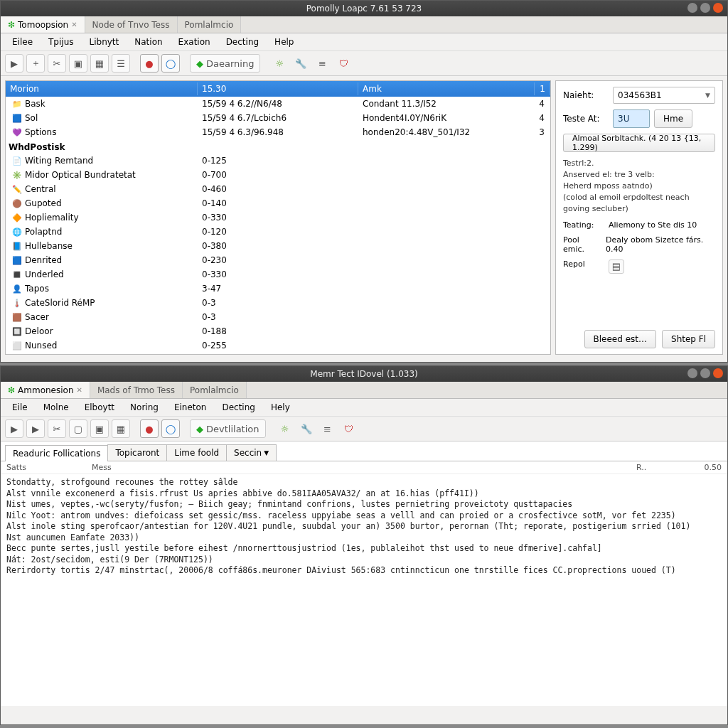 This screenshot has width=728, height=728. I want to click on menu-eile: Eile, so click(20, 407).